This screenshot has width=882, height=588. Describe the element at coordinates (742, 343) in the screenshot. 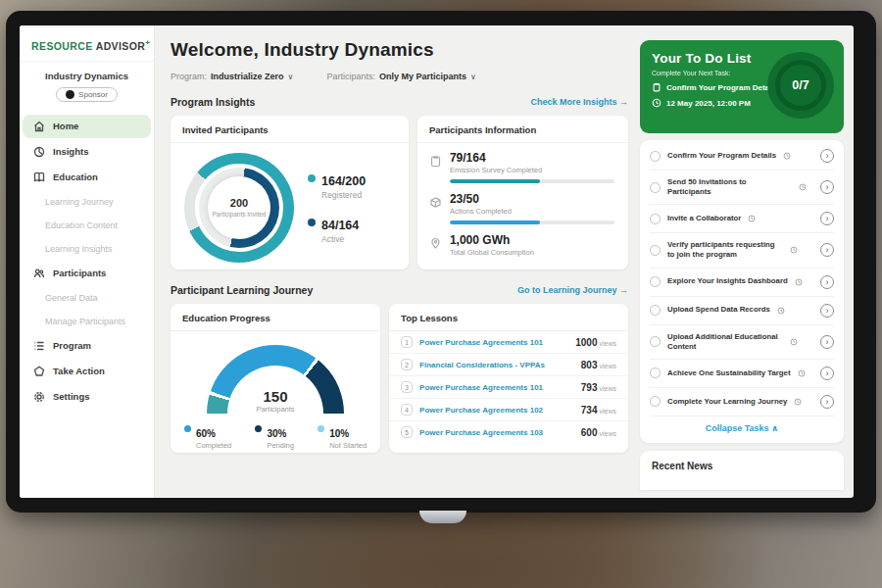

I see `task-row-upload-educational-content: Upload Additional Educational Content ›` at that location.